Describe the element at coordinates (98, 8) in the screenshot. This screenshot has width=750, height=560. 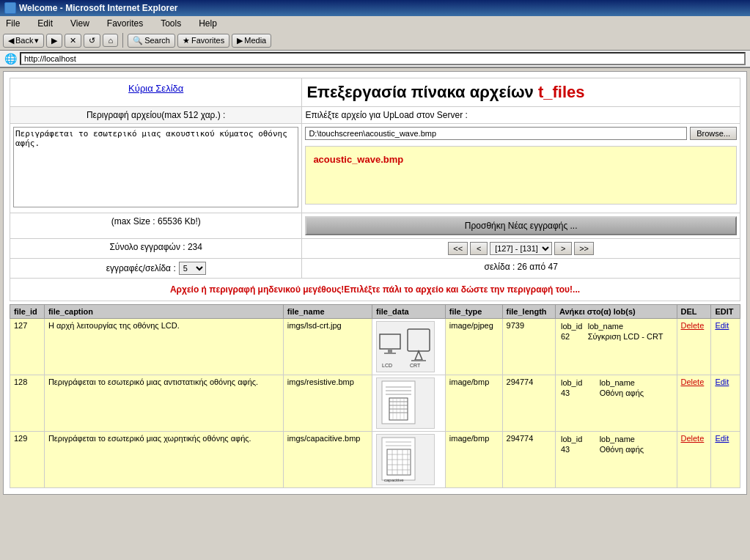
I see `window-title: Welcome - Microsoft Internet Explorer` at that location.